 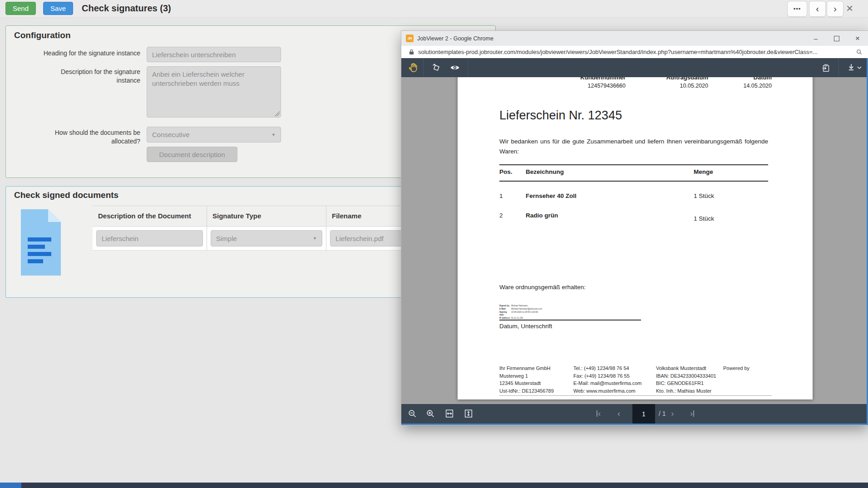 I want to click on signature-type-value: Simple, so click(x=227, y=239).